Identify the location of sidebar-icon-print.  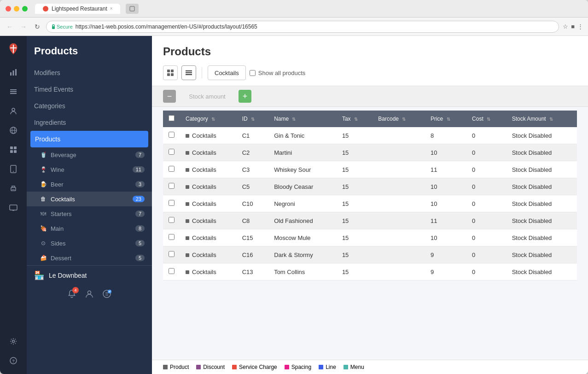
(13, 188).